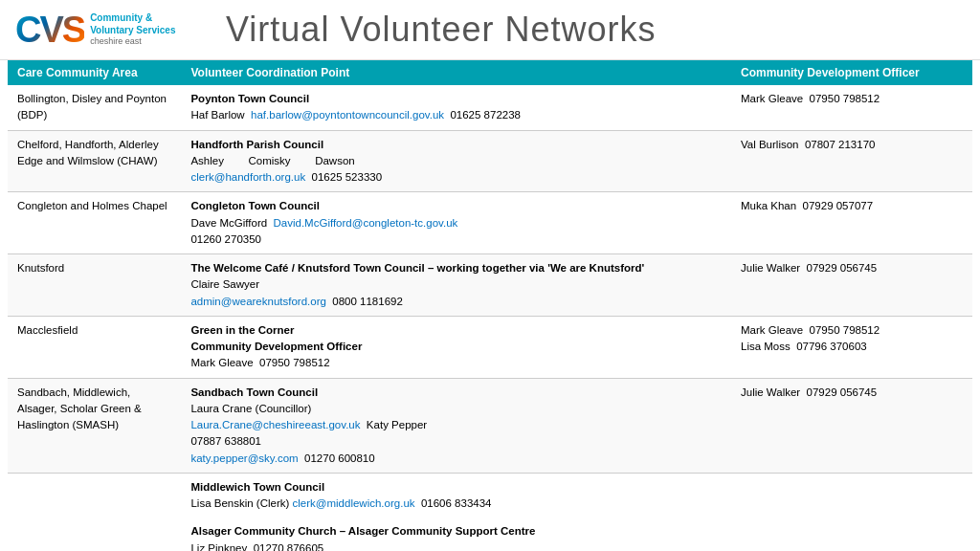  What do you see at coordinates (852, 224) in the screenshot?
I see `officer-cell: Muka Khan 07929 057077` at bounding box center [852, 224].